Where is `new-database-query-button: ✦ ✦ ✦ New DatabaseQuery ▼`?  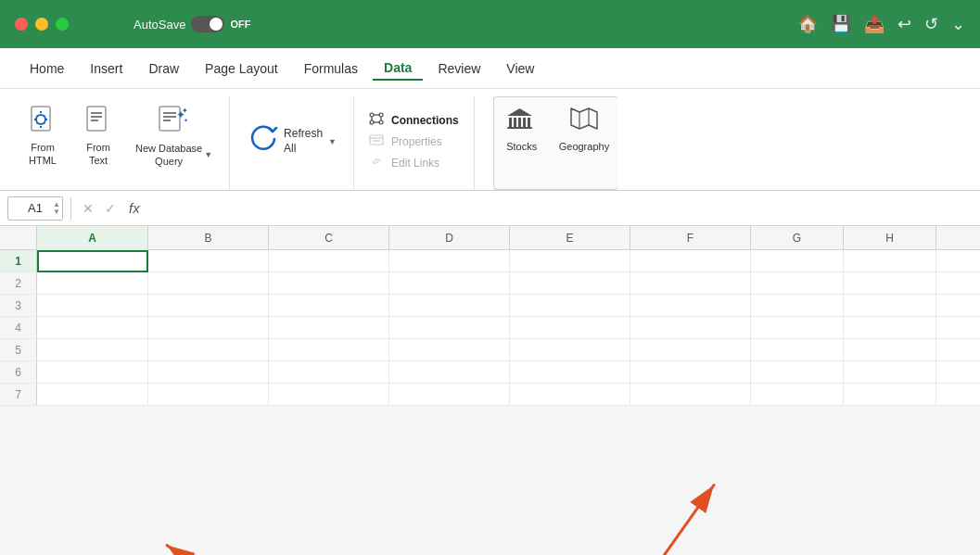
new-database-query-button: ✦ ✦ ✦ New DatabaseQuery ▼ is located at coordinates (174, 136).